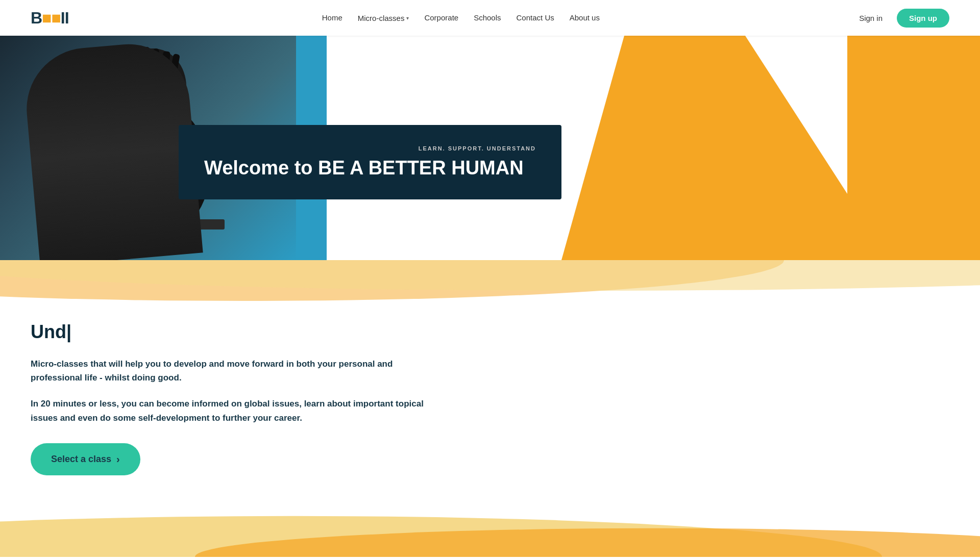 The width and height of the screenshot is (980, 560). Describe the element at coordinates (487, 17) in the screenshot. I see `nav-link-schools: Schools` at that location.